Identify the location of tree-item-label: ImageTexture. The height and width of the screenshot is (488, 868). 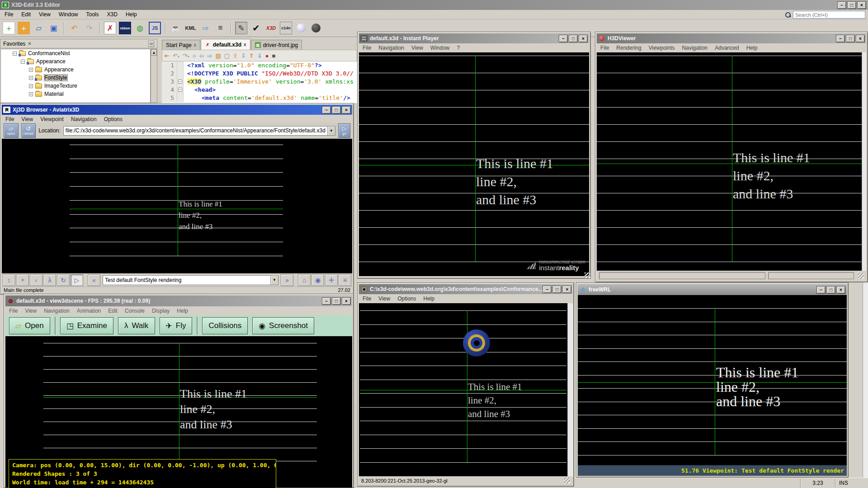
(61, 86).